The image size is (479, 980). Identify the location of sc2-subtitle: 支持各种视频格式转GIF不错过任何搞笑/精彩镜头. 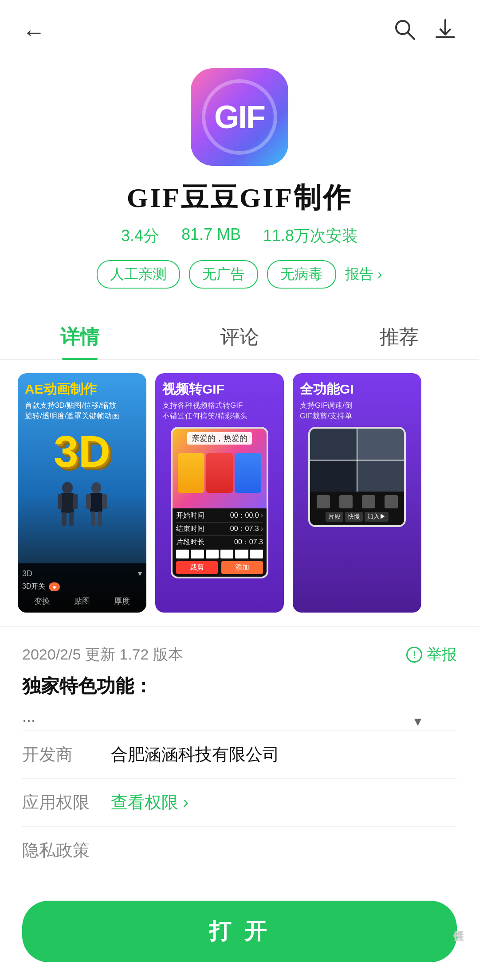
(220, 411).